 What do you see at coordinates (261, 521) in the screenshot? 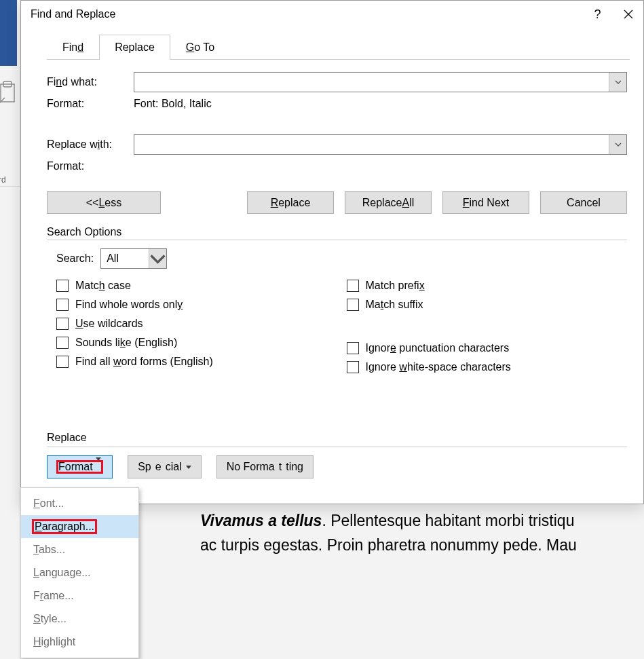
I see `doc-bold-italic-text: Vivamus a tellus` at bounding box center [261, 521].